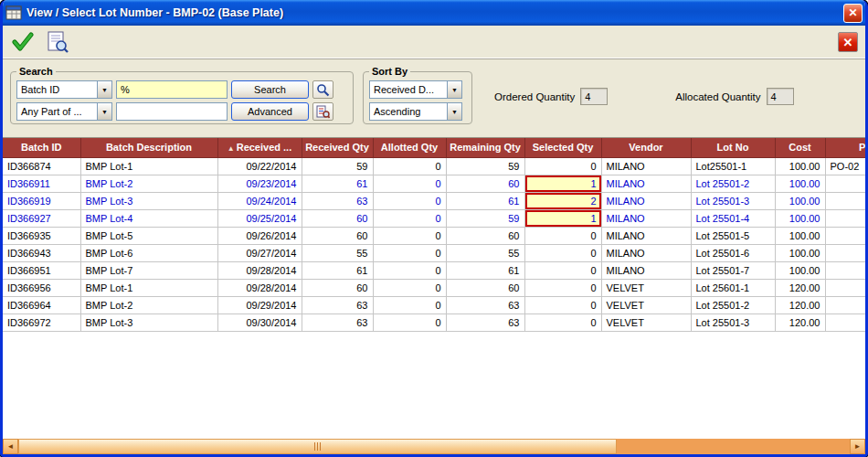 The image size is (868, 457). I want to click on titlebar-close-button: ✕, so click(853, 13).